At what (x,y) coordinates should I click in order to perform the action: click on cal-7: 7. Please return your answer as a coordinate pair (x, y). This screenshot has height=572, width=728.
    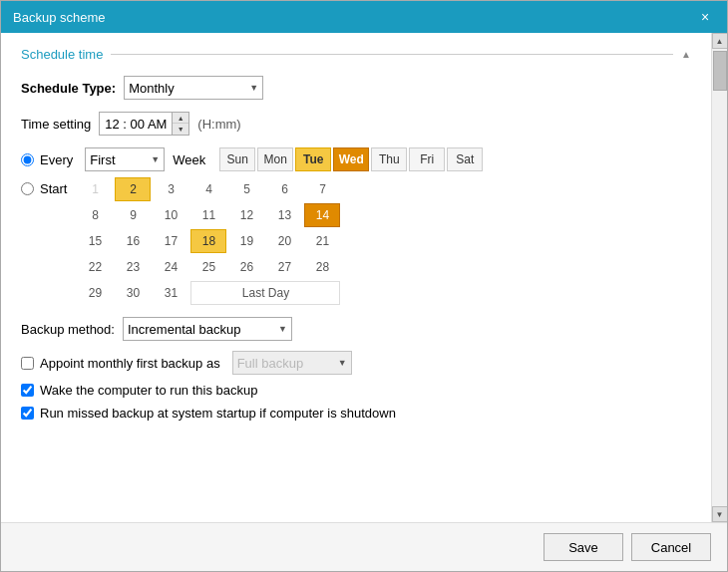
    Looking at the image, I should click on (322, 189).